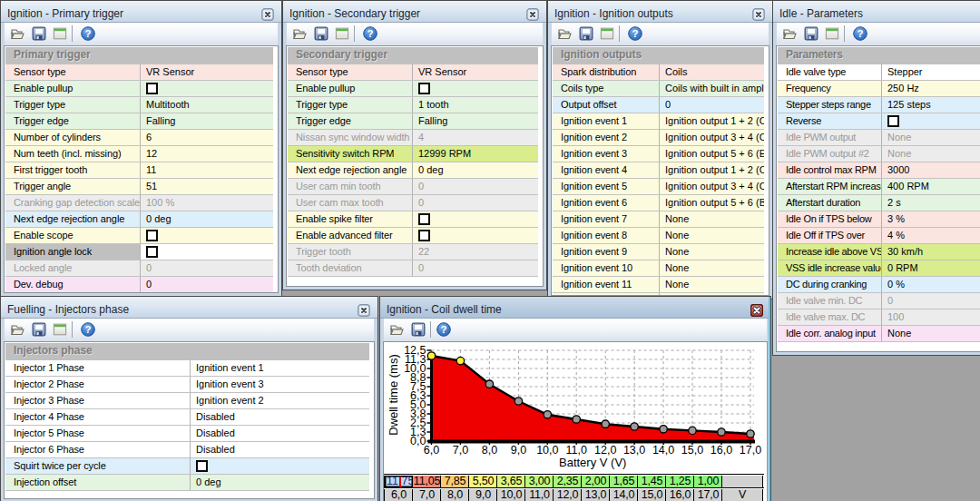  What do you see at coordinates (432, 450) in the screenshot?
I see `svg-text: 6,0` at bounding box center [432, 450].